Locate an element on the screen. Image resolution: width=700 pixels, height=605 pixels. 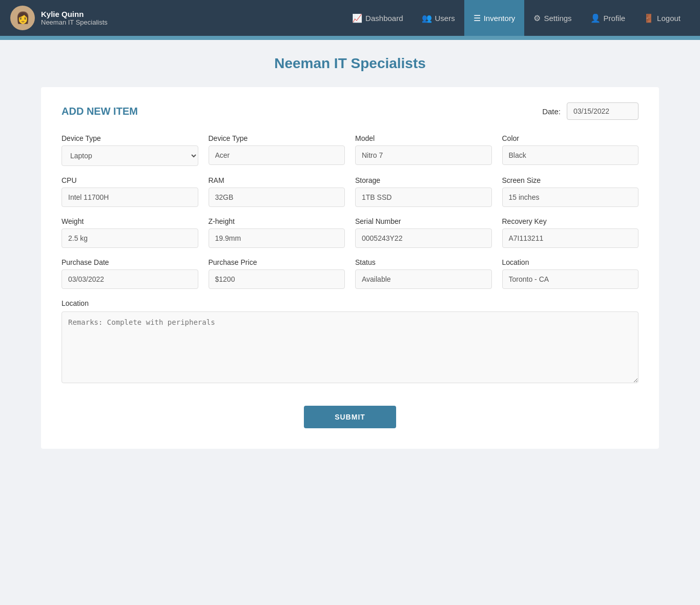
dashboard-icon: 📈 is located at coordinates (357, 18).